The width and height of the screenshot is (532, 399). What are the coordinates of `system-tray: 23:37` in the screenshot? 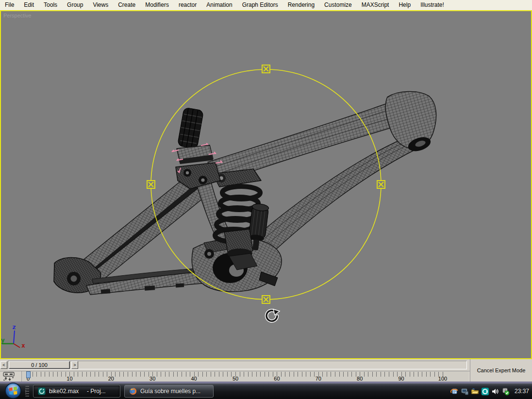 It's located at (491, 391).